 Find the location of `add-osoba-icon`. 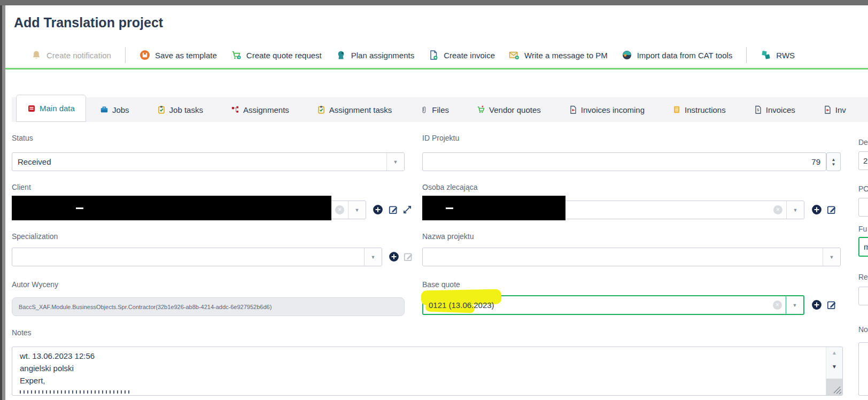

add-osoba-icon is located at coordinates (817, 210).